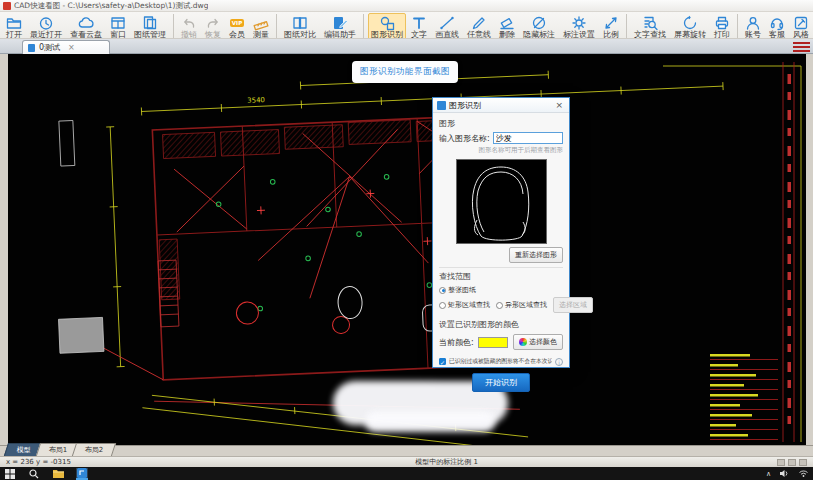 The image size is (813, 480). What do you see at coordinates (801, 26) in the screenshot?
I see `toolbar-style-button: 风格` at bounding box center [801, 26].